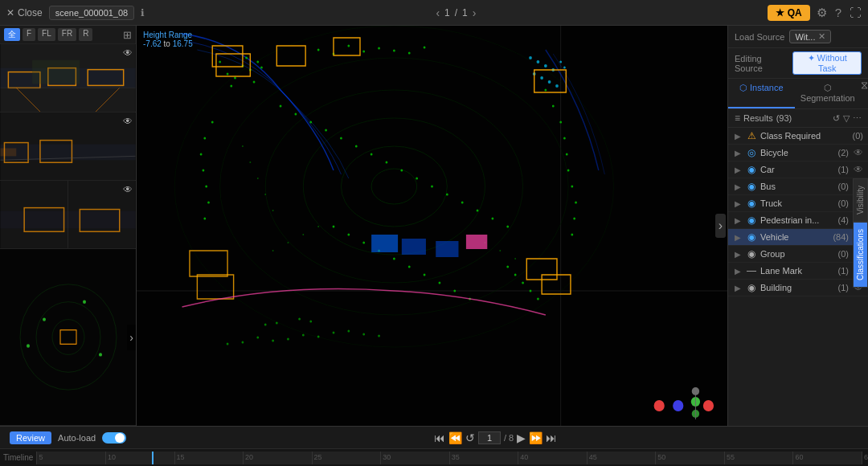  What do you see at coordinates (456, 13) in the screenshot?
I see `nav-center: ‹ 1 / 1 ›` at bounding box center [456, 13].